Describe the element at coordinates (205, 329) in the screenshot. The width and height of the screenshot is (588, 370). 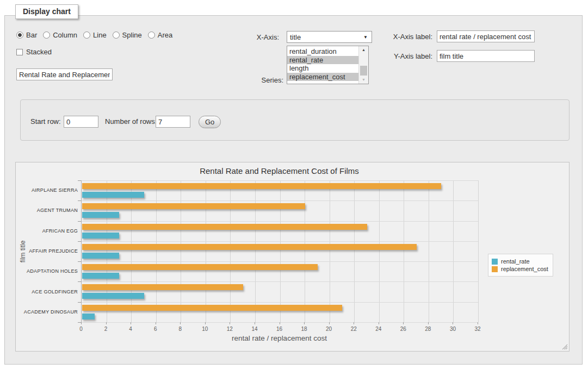
I see `x-tick-label: 10` at that location.